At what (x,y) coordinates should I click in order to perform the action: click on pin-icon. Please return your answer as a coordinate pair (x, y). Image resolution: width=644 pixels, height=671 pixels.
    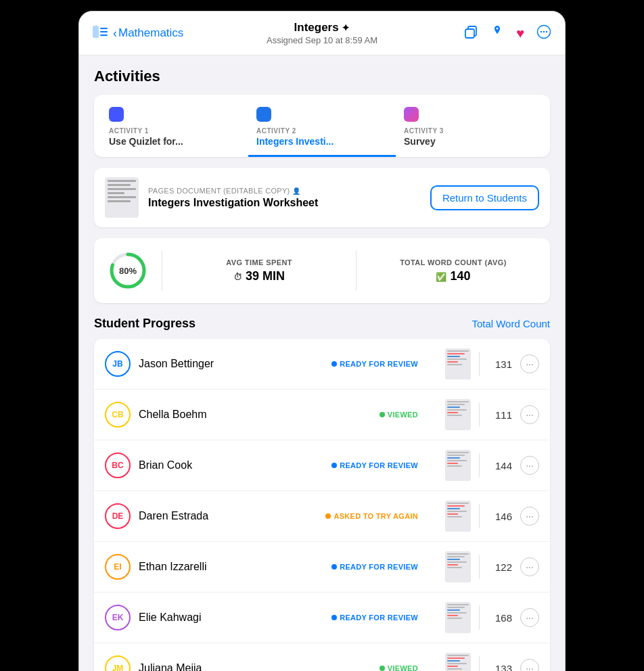
    Looking at the image, I should click on (497, 34).